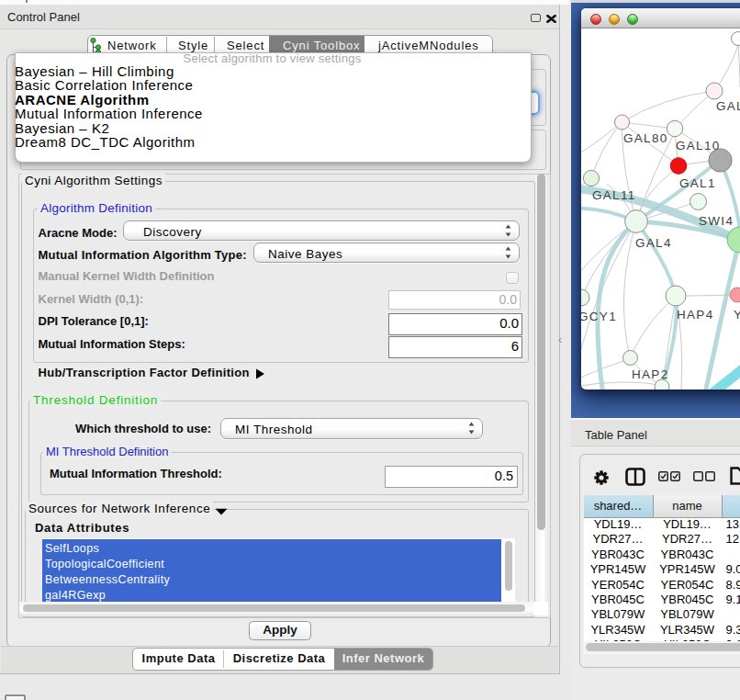  I want to click on svg-text: YM, so click(736, 314).